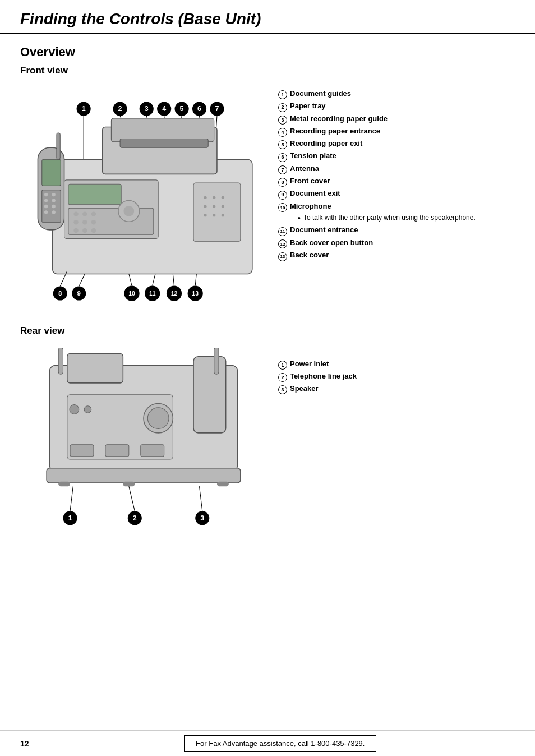  I want to click on label-sub-10: To talk with the other party when using …, so click(406, 219).